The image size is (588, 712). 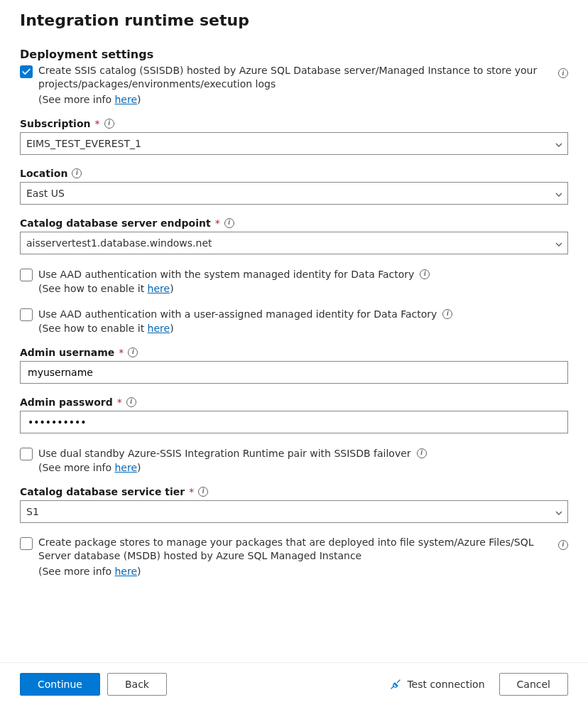 What do you see at coordinates (294, 20) in the screenshot?
I see `page-title: Integration runtime setup` at bounding box center [294, 20].